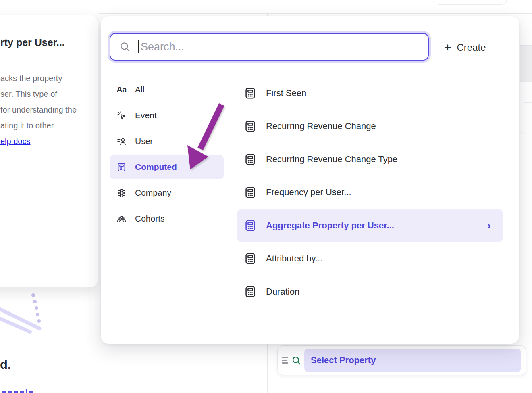 The width and height of the screenshot is (532, 393). What do you see at coordinates (20, 391) in the screenshot?
I see `clipped-link-fragment` at bounding box center [20, 391].